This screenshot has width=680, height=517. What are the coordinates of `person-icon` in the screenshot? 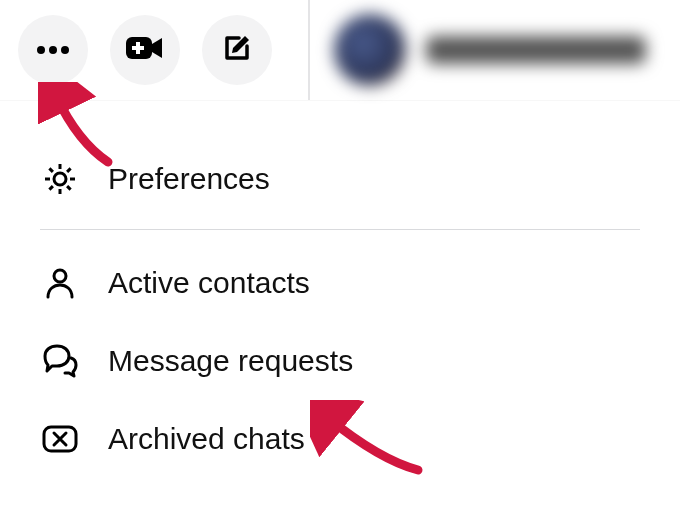 It's located at (60, 283).